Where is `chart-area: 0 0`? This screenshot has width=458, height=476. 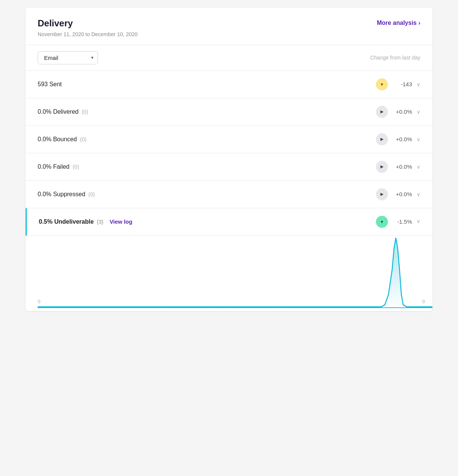
chart-area: 0 0 is located at coordinates (229, 273).